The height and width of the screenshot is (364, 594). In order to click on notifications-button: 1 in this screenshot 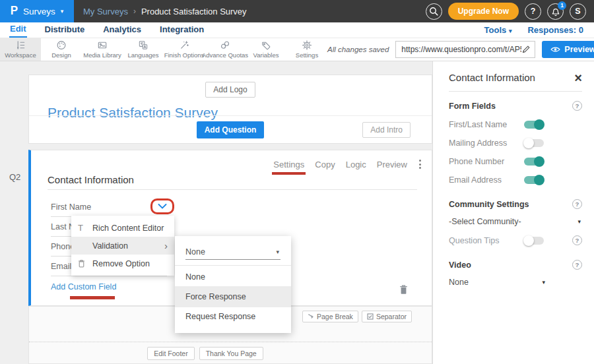, I will do `click(556, 12)`.